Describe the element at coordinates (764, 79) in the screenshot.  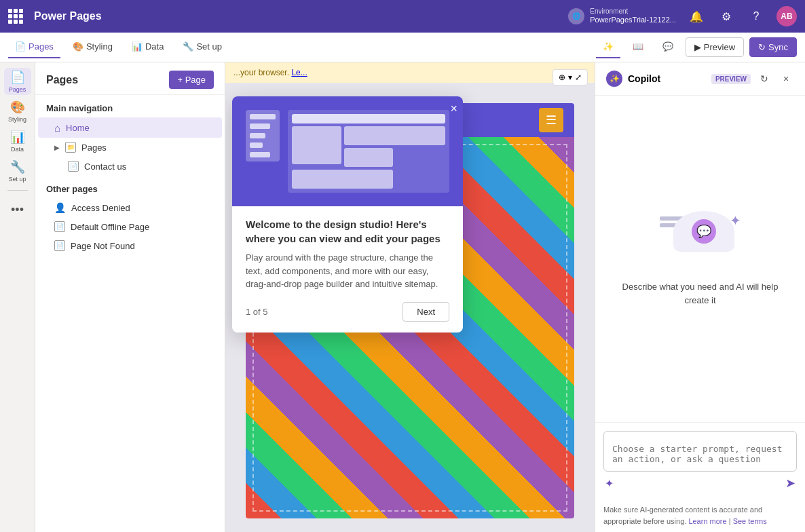
I see `copilot-refresh-icon: ↻` at that location.